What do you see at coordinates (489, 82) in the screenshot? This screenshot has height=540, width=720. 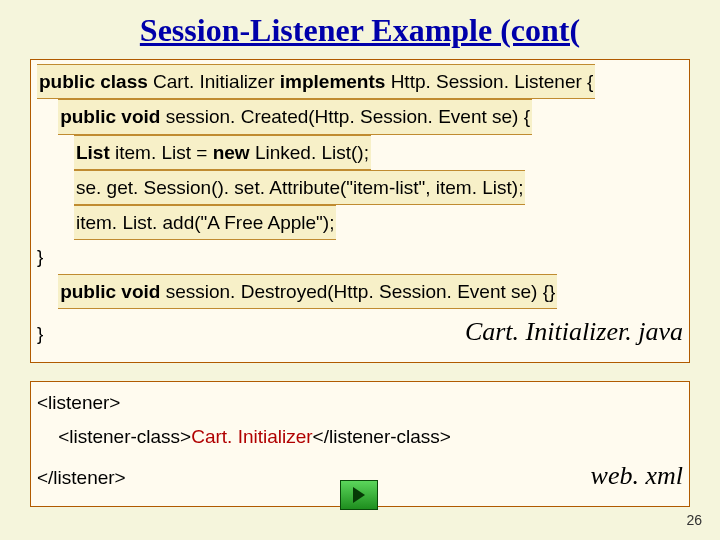 I see `text-interface: Http. Session. Listener {` at bounding box center [489, 82].